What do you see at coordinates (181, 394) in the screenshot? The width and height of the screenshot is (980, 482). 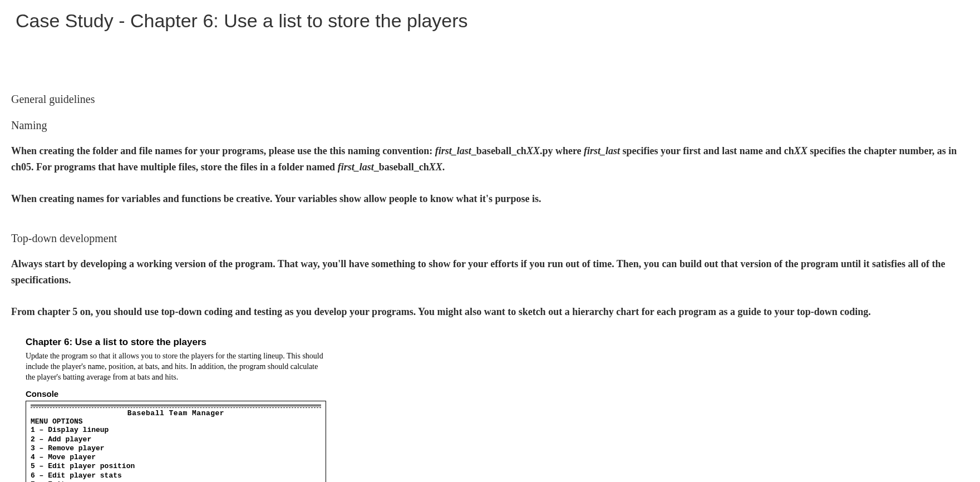 I see `console-label: Console` at bounding box center [181, 394].